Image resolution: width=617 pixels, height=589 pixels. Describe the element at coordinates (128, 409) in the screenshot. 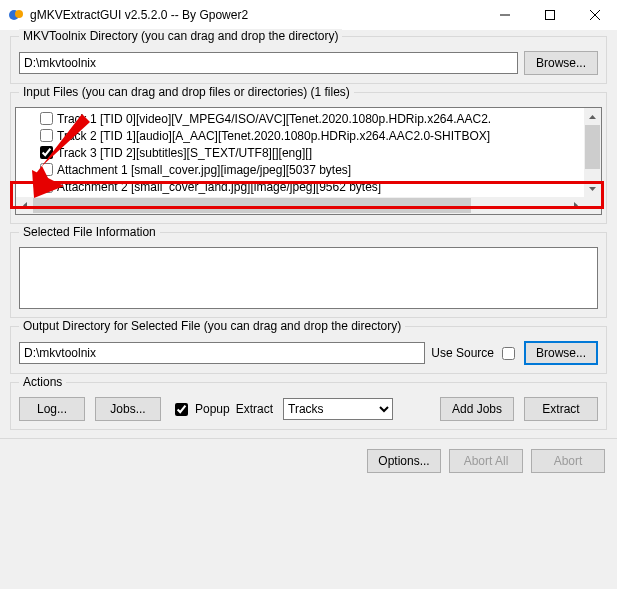

I see `jobs-button: Jobs...` at that location.